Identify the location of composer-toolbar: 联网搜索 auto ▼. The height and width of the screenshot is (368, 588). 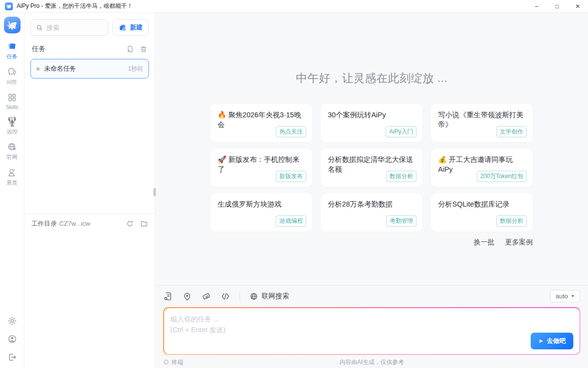
(371, 296).